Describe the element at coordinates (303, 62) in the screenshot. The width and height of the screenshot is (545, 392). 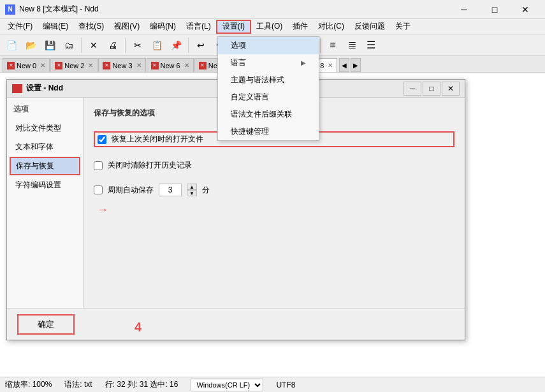
I see `submenu-arrow: ▶` at that location.